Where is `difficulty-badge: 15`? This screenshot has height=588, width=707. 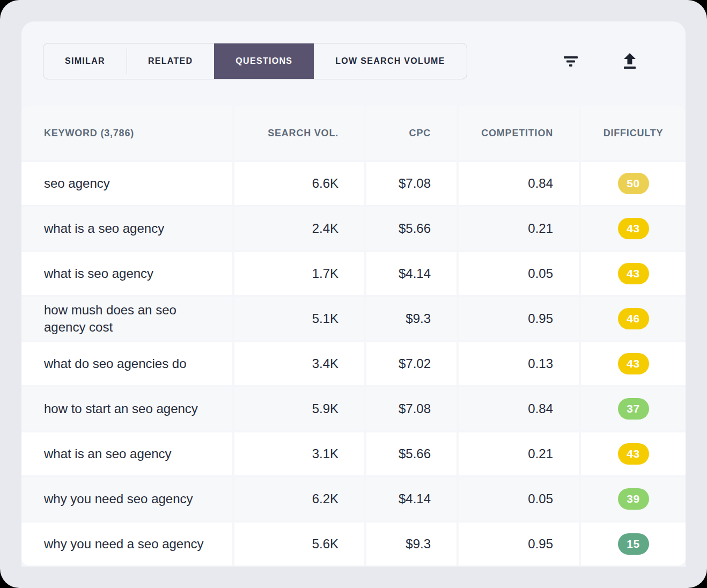 difficulty-badge: 15 is located at coordinates (634, 544).